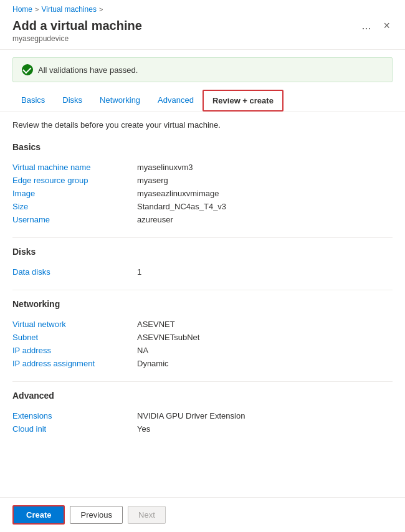 This screenshot has width=405, height=532. I want to click on list-item: IP address NA, so click(202, 350).